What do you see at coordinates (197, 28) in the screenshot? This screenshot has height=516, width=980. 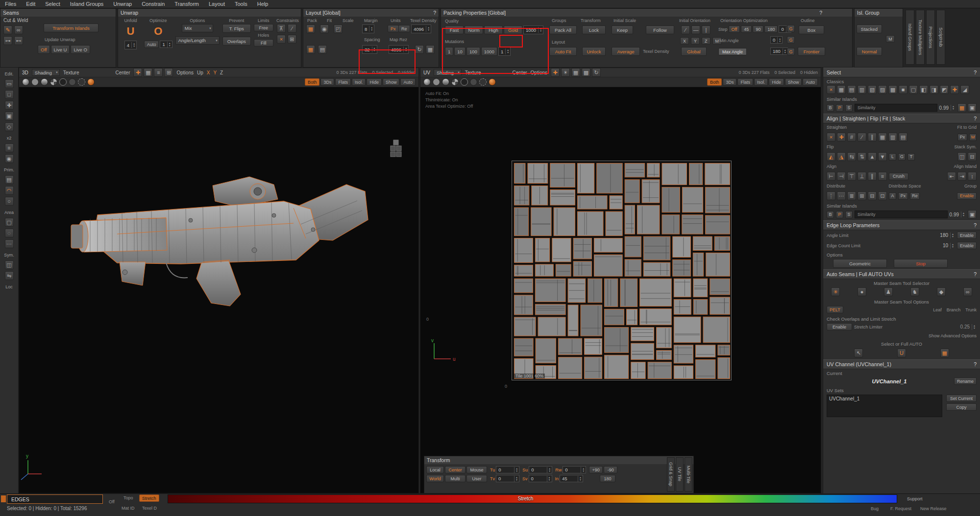 I see `mix-dropdown: Mix` at bounding box center [197, 28].